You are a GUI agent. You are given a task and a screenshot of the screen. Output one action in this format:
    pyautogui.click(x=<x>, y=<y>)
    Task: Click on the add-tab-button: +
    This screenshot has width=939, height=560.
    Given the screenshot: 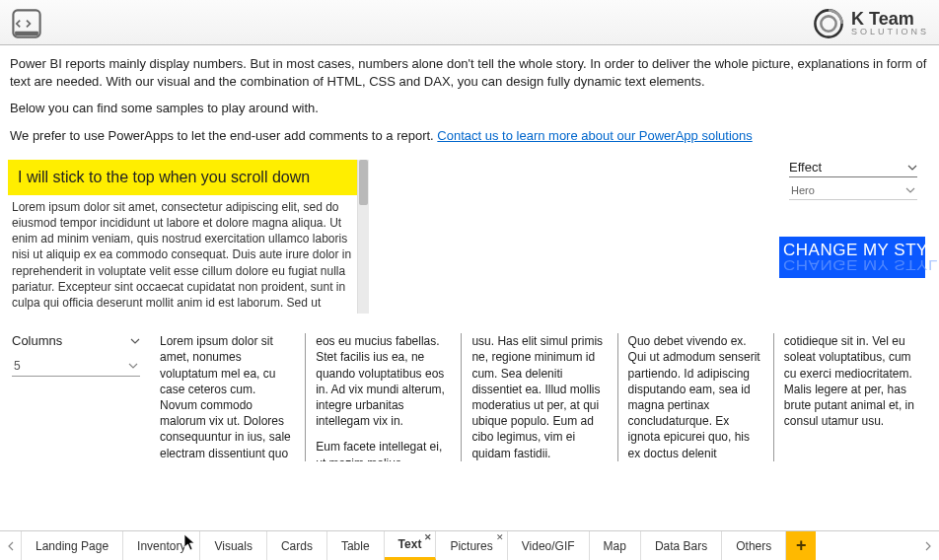 What is the action you would take?
    pyautogui.click(x=801, y=546)
    